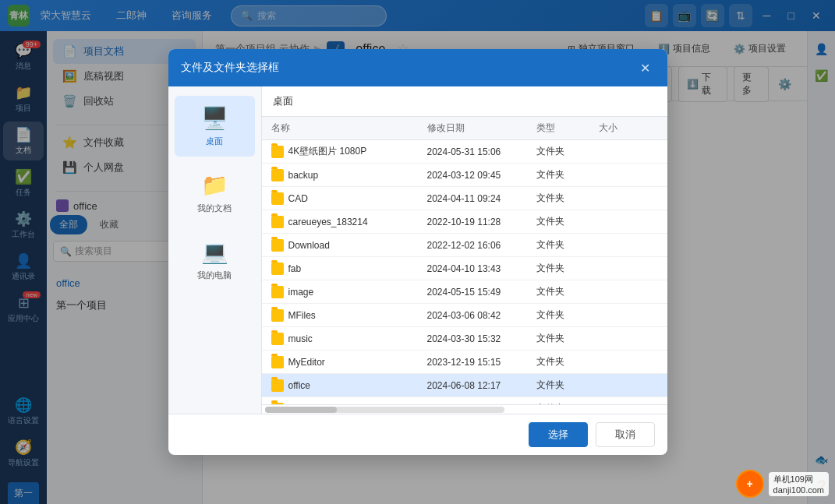  Describe the element at coordinates (465, 315) in the screenshot. I see `file-row-7: MFiles 2024-03-06 08:42 文件夹` at that location.